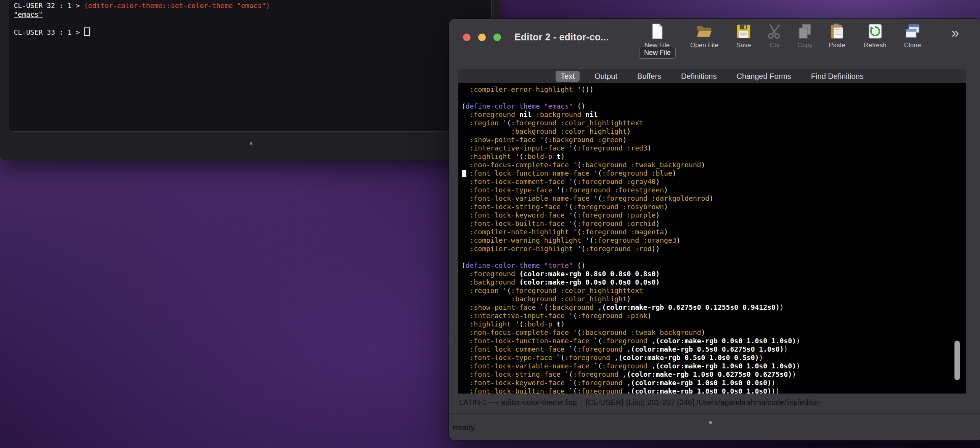 This screenshot has height=448, width=980. I want to click on code-line: :font-lock-comment-face '(:foreground :g…, so click(714, 182).